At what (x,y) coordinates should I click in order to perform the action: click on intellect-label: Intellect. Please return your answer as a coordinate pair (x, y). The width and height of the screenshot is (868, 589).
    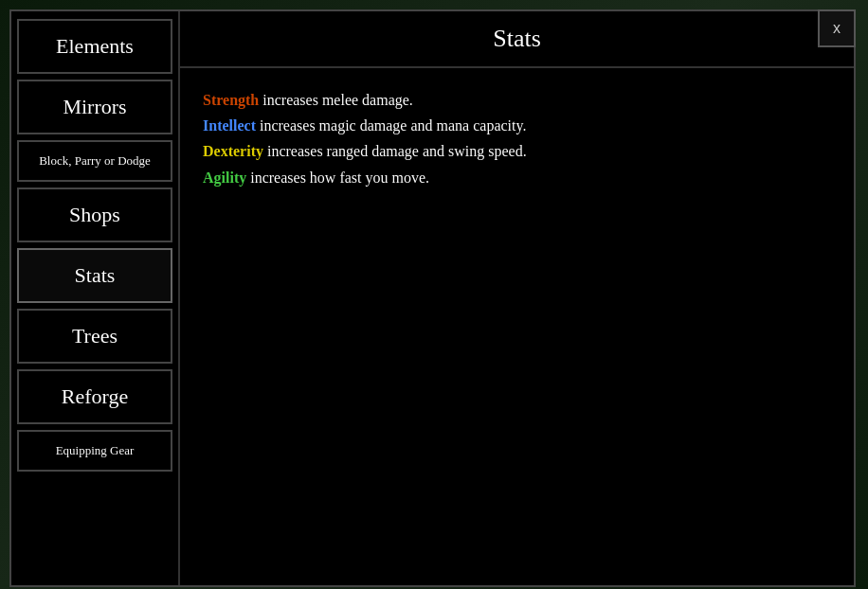
    Looking at the image, I should click on (229, 125).